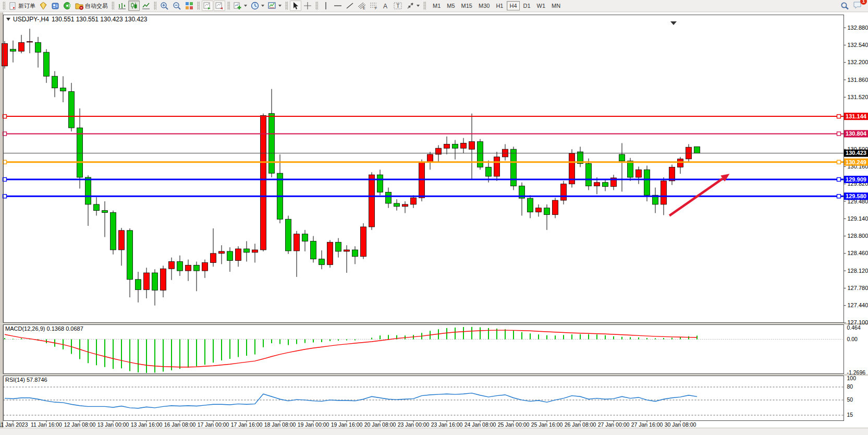 The height and width of the screenshot is (435, 868). I want to click on time-axis-label: 25 Jan 00:00, so click(514, 425).